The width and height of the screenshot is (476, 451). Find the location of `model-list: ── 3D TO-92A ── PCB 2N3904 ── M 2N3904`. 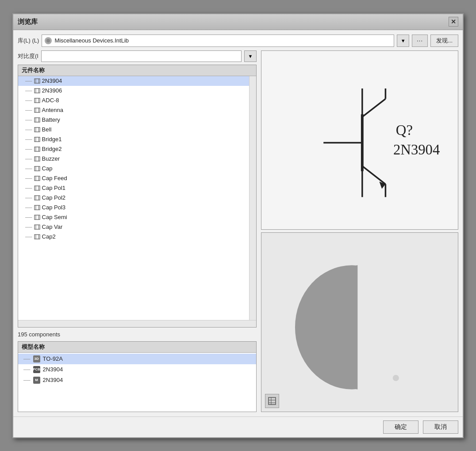

model-list: ── 3D TO-92A ── PCB 2N3904 ── M 2N3904 is located at coordinates (137, 382).